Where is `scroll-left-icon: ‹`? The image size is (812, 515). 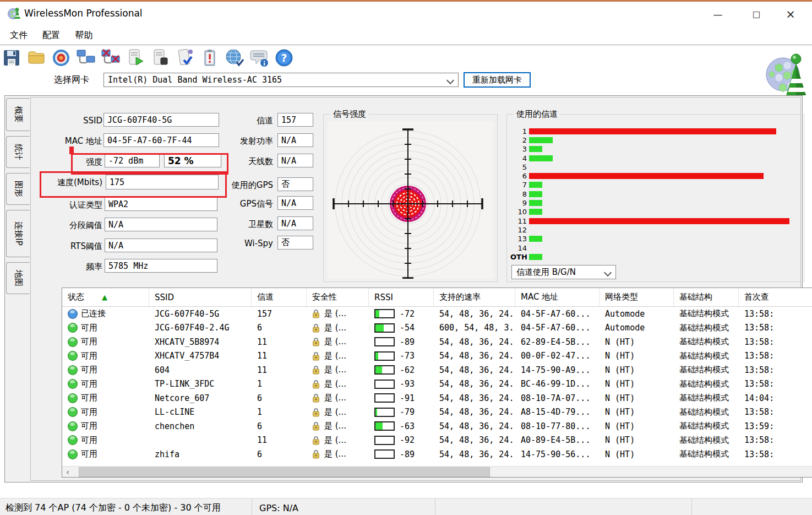 scroll-left-icon: ‹ is located at coordinates (68, 471).